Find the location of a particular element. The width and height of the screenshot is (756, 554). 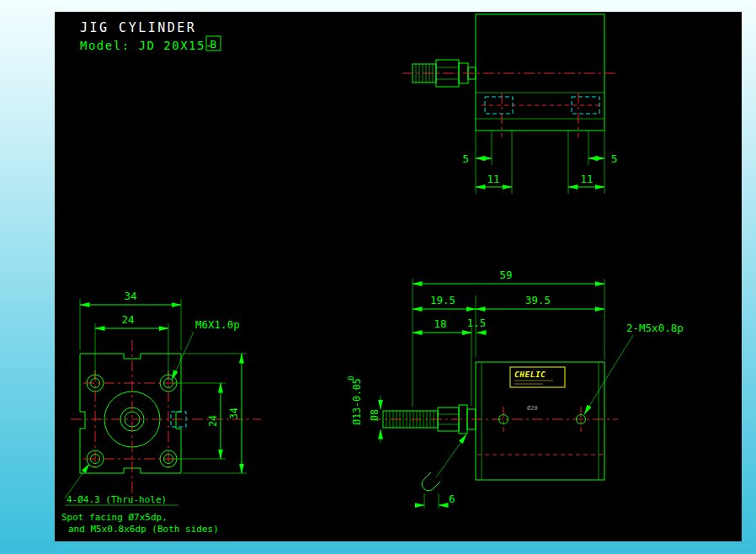

dim-top-5-right: 5 is located at coordinates (615, 158).